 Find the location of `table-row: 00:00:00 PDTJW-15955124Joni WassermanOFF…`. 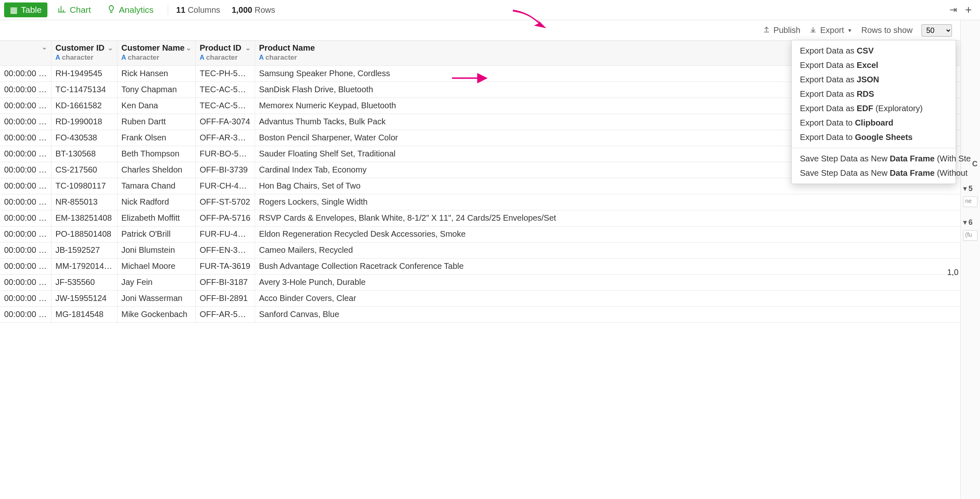

table-row: 00:00:00 PDTJW-15955124Joni WassermanOFF… is located at coordinates (490, 298).